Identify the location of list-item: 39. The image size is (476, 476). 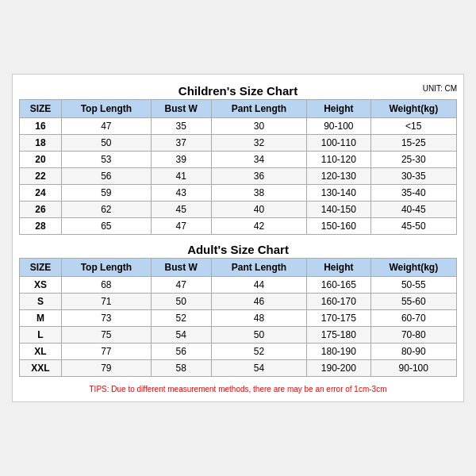
(181, 160).